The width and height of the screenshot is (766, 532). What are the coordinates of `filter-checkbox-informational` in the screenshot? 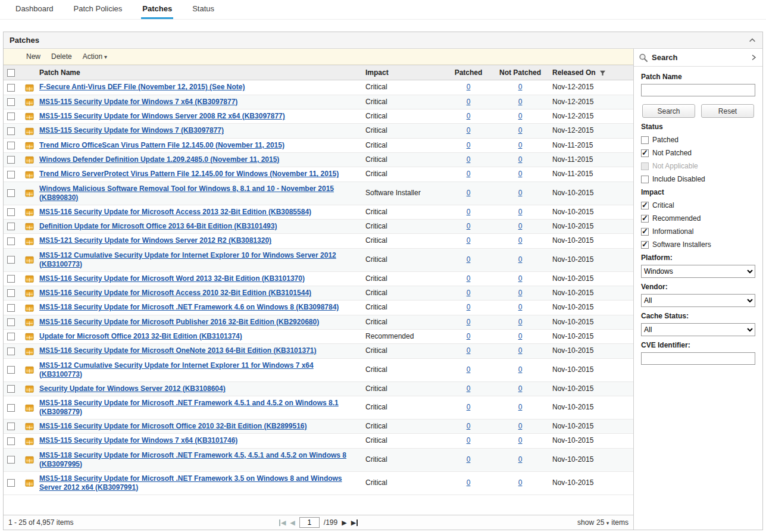 It's located at (645, 232).